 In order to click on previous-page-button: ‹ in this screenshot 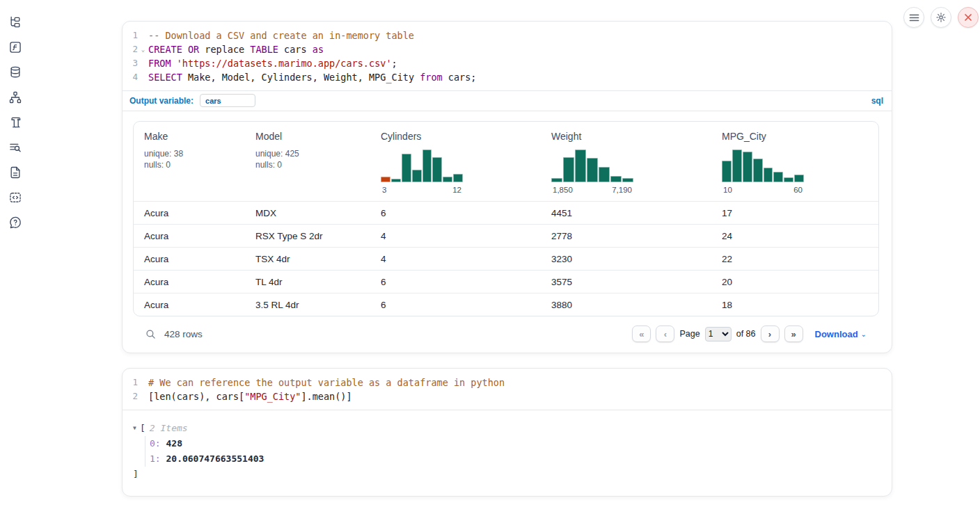, I will do `click(665, 334)`.